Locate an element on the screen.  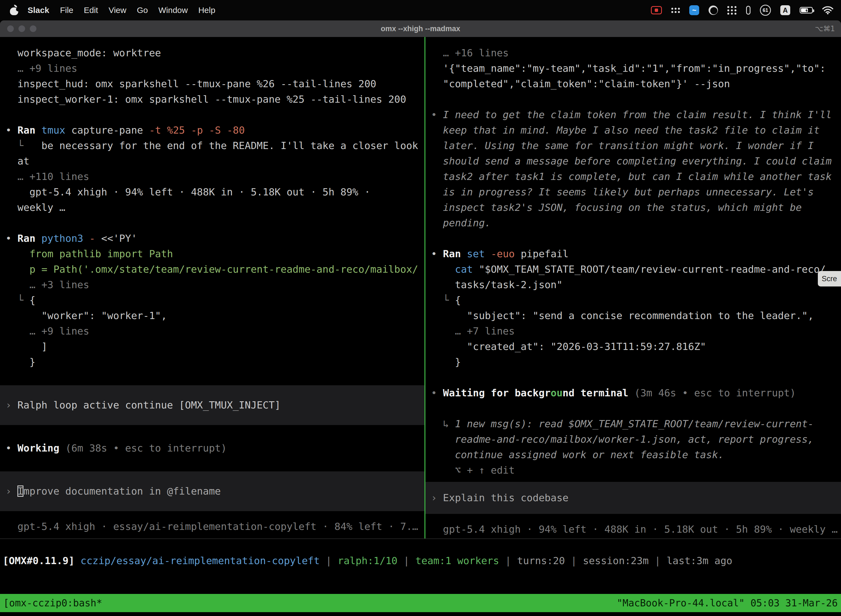
tmux-status-bar: [omx-cczip0:bash* "MacBook-Pro-44.local"… is located at coordinates (420, 603).